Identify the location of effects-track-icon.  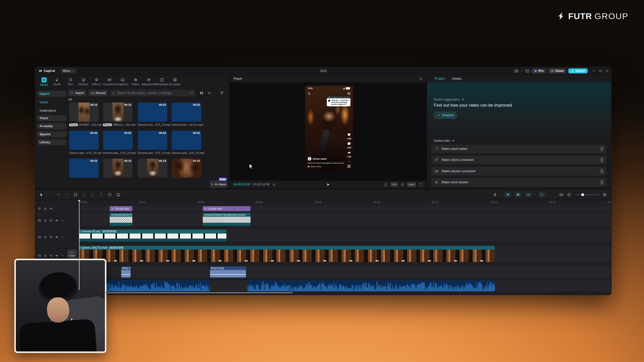
(39, 209).